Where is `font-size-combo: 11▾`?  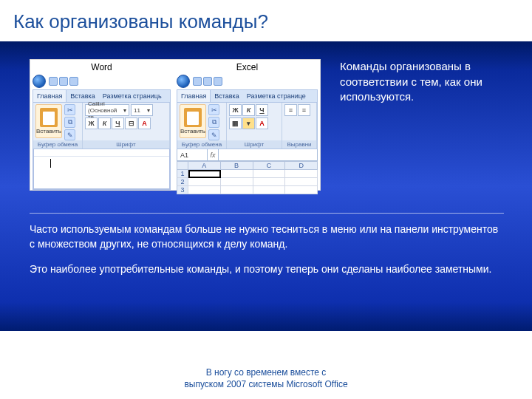 font-size-combo: 11▾ is located at coordinates (142, 110).